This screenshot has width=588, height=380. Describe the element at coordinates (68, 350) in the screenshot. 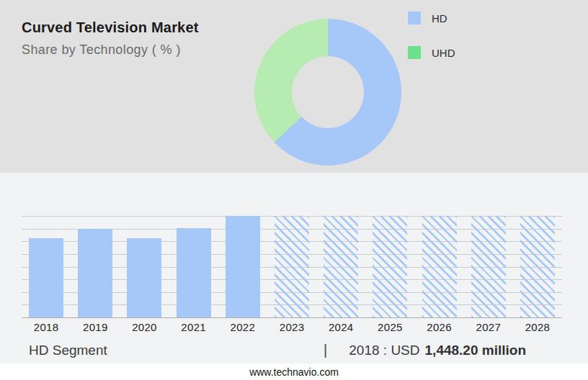

I see `segment-label: HD Segment` at that location.